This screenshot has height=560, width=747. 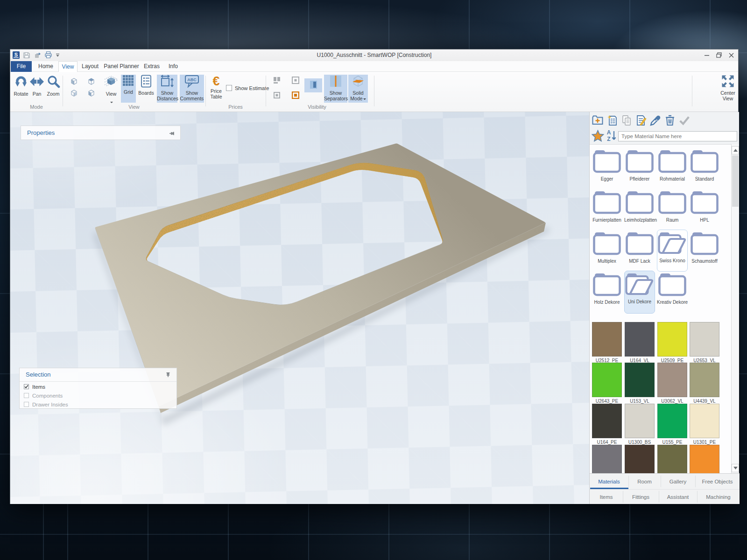 What do you see at coordinates (606, 497) in the screenshot?
I see `tab-items: Items` at bounding box center [606, 497].